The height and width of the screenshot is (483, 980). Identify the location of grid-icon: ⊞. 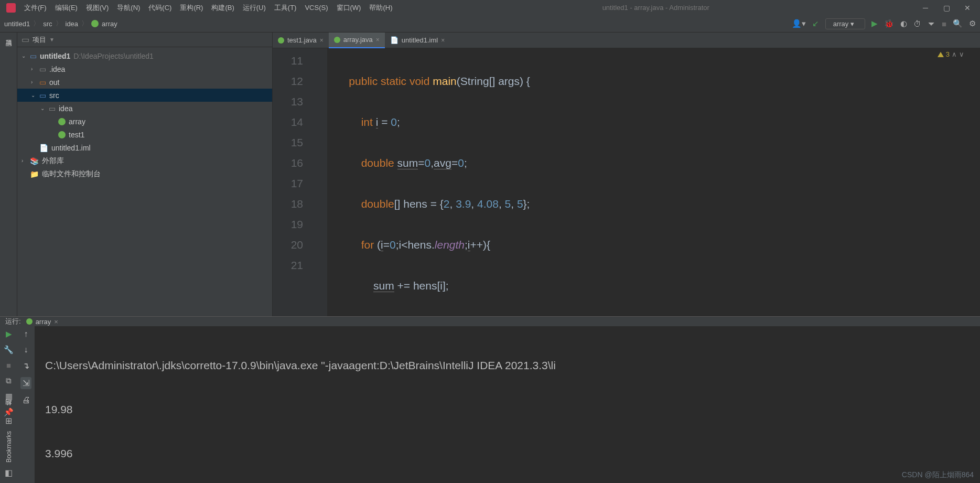
(8, 421).